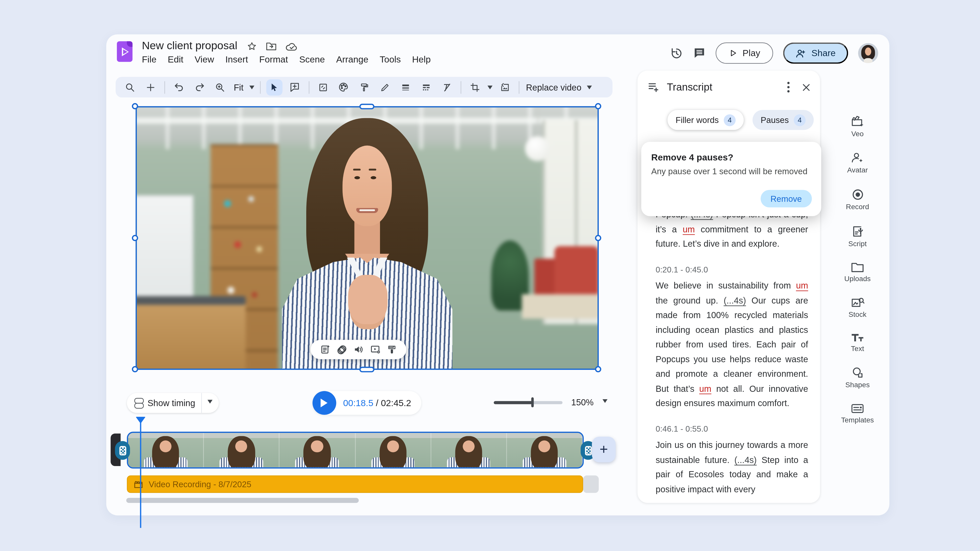 The image size is (980, 551). Describe the element at coordinates (426, 87) in the screenshot. I see `line-dash-icon` at that location.